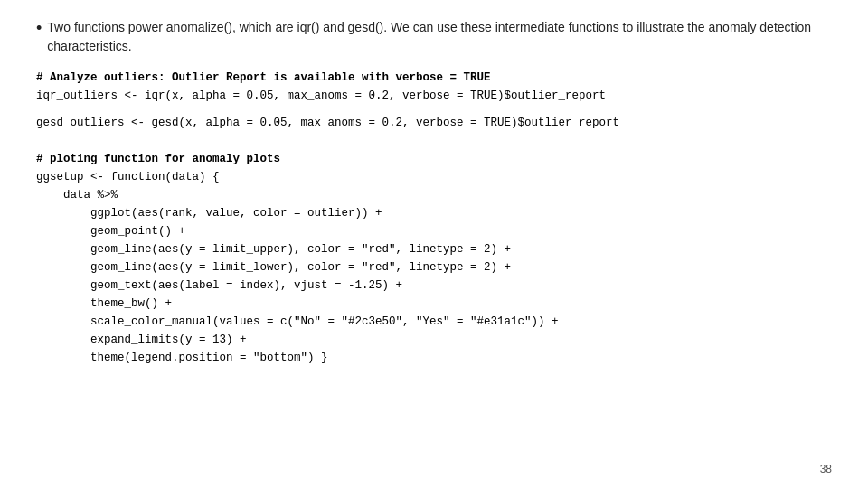  What do you see at coordinates (434, 177) in the screenshot?
I see `code-line-3: ggsetup <- function(data) {` at bounding box center [434, 177].